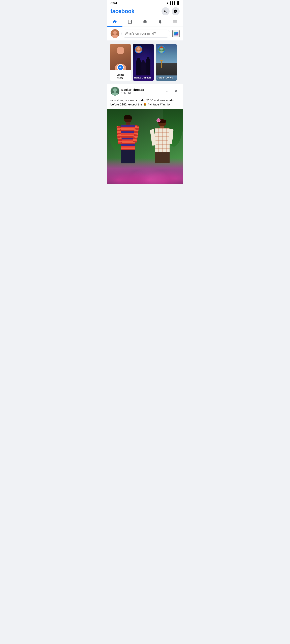 This screenshot has width=290, height=644. Describe the element at coordinates (172, 91) in the screenshot. I see `post-header-actions: ··· ✕` at that location.